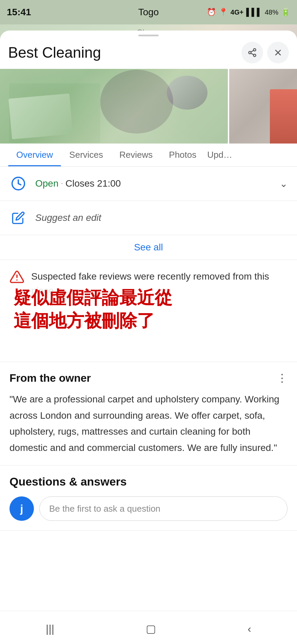 The image size is (297, 644). What do you see at coordinates (86, 155) in the screenshot?
I see `tab-services: Services` at bounding box center [86, 155].